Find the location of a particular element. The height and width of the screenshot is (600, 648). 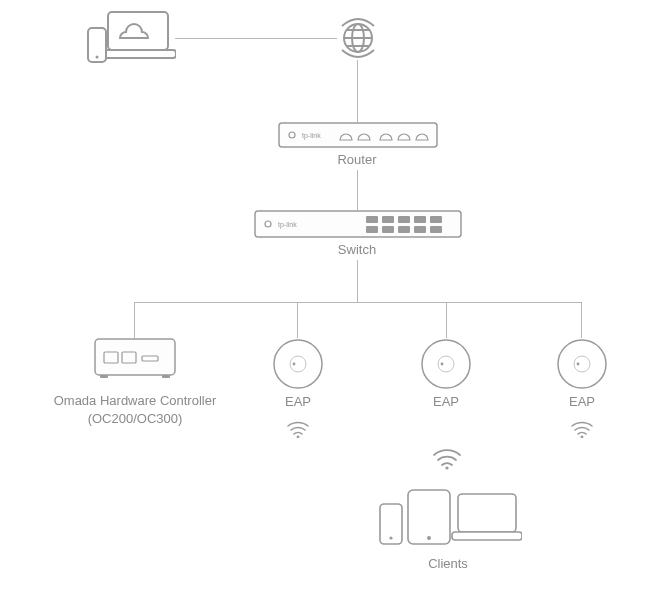

eap-label-3: EAP is located at coordinates (582, 402).